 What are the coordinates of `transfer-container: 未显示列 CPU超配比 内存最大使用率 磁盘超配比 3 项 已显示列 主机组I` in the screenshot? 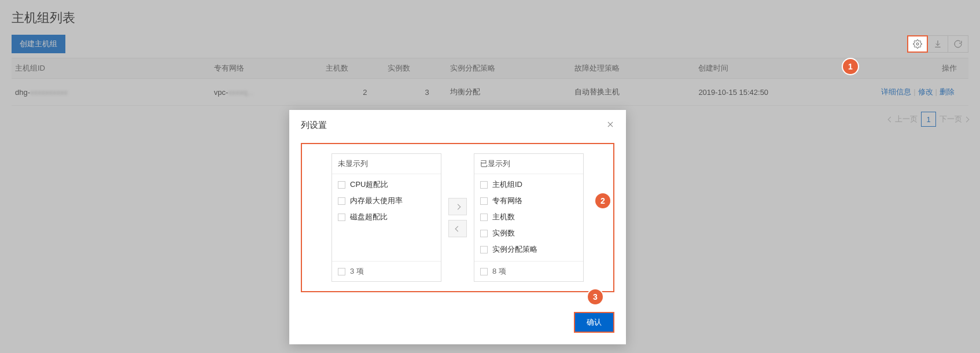 It's located at (458, 218).